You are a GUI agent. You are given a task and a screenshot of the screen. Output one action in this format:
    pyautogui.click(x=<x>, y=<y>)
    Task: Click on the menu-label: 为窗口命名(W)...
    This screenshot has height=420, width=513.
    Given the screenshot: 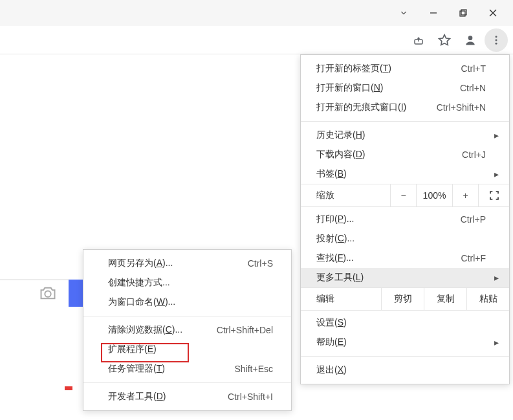 What is the action you would take?
    pyautogui.click(x=190, y=302)
    